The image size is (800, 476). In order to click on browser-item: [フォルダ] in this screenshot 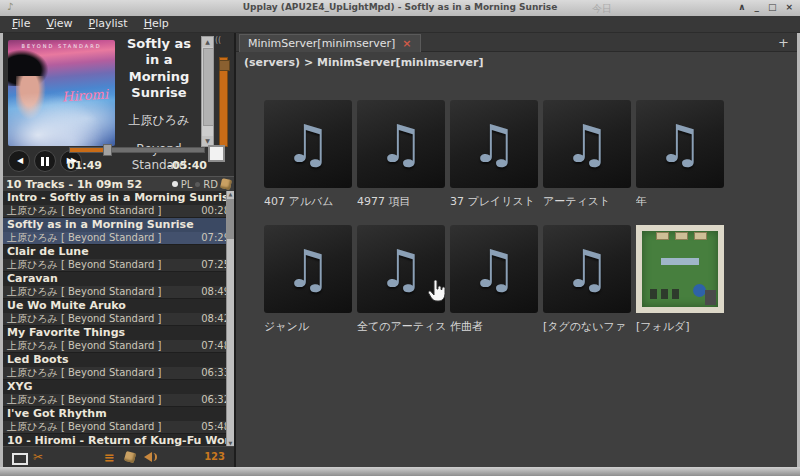, I will do `click(682, 288)`.